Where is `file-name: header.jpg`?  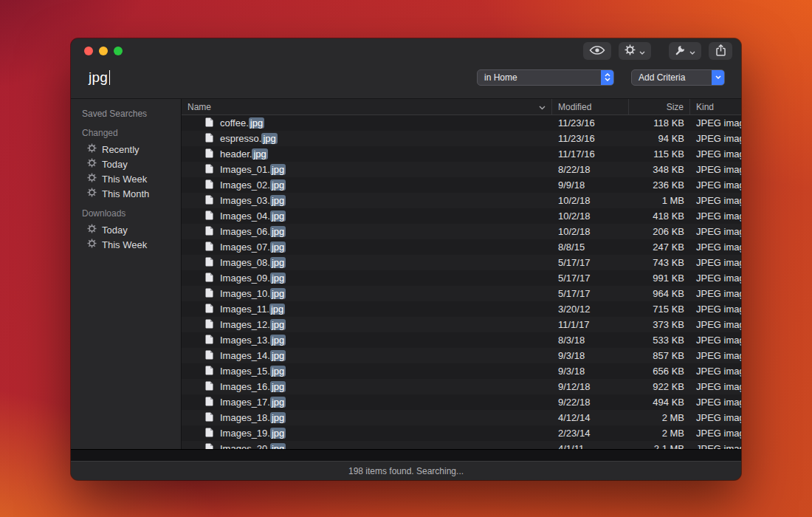
file-name: header.jpg is located at coordinates (244, 154).